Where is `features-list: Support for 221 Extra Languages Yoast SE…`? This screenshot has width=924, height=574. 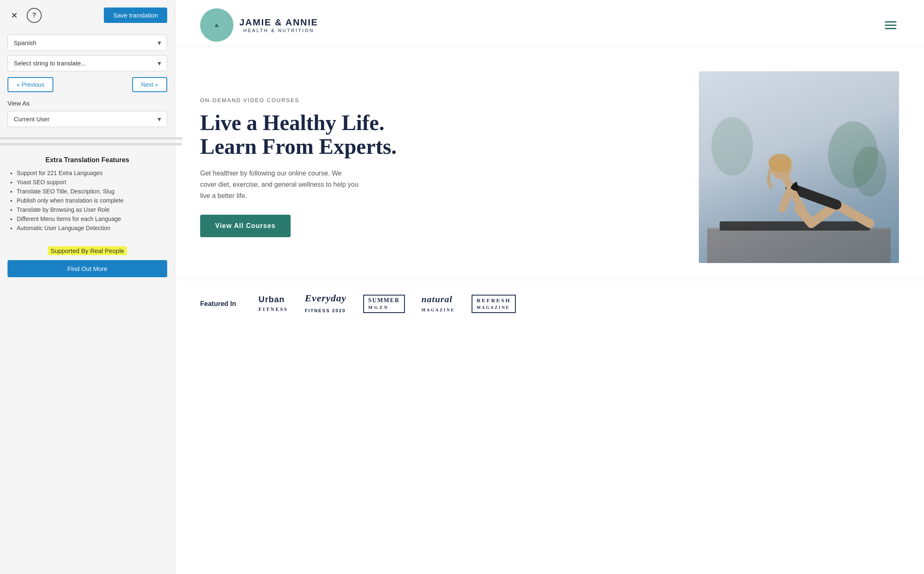
features-list: Support for 221 Extra Languages Yoast SE… is located at coordinates (88, 201).